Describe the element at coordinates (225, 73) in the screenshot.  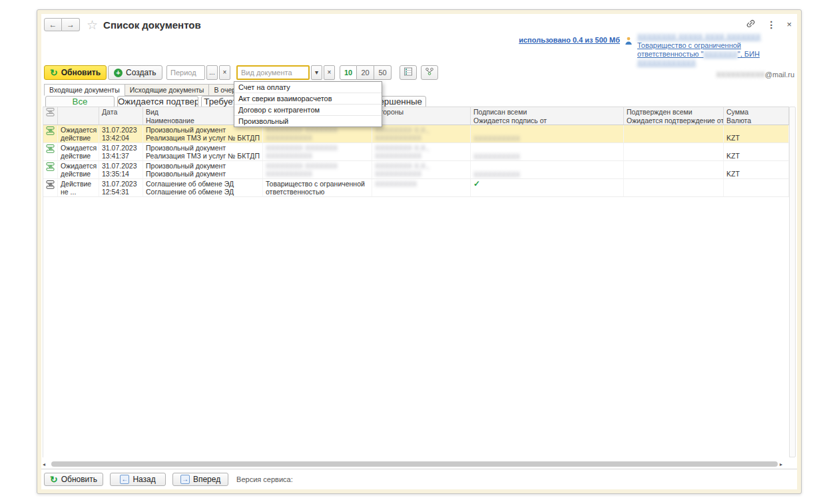
I see `period-clear-button: ×` at that location.